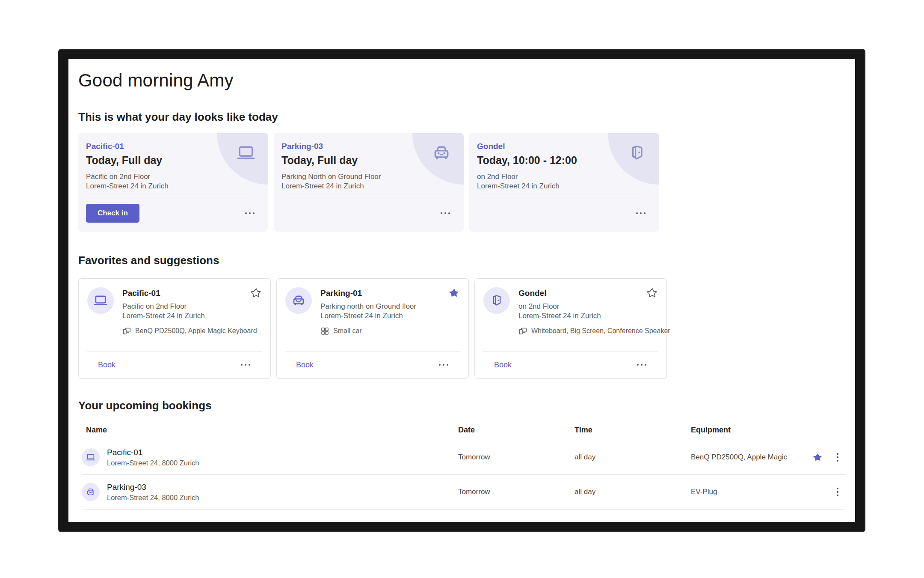  Describe the element at coordinates (373, 315) in the screenshot. I see `favorite-card-body: Parking-01 Parking north on Ground floor…` at that location.